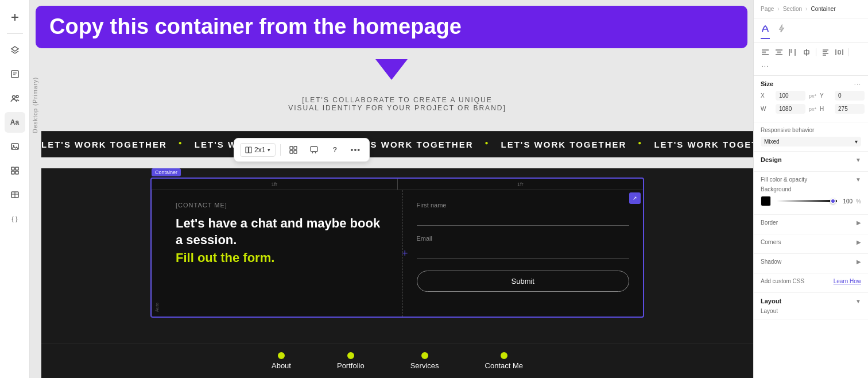  Describe the element at coordinates (858, 179) in the screenshot. I see `fill-arrow: ▼` at that location.